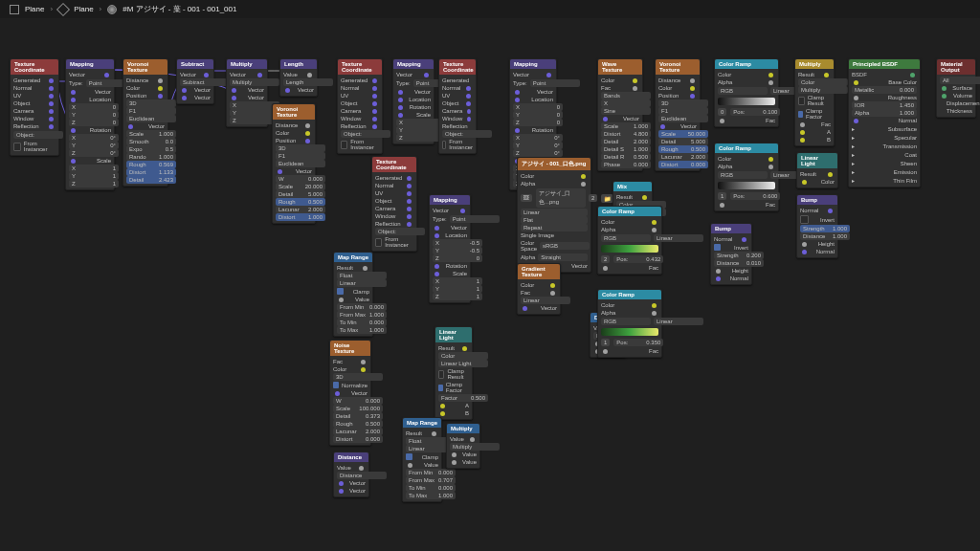 This screenshot has width=980, height=551. What do you see at coordinates (358, 439) in the screenshot?
I see `f: Distort0.000` at bounding box center [358, 439].